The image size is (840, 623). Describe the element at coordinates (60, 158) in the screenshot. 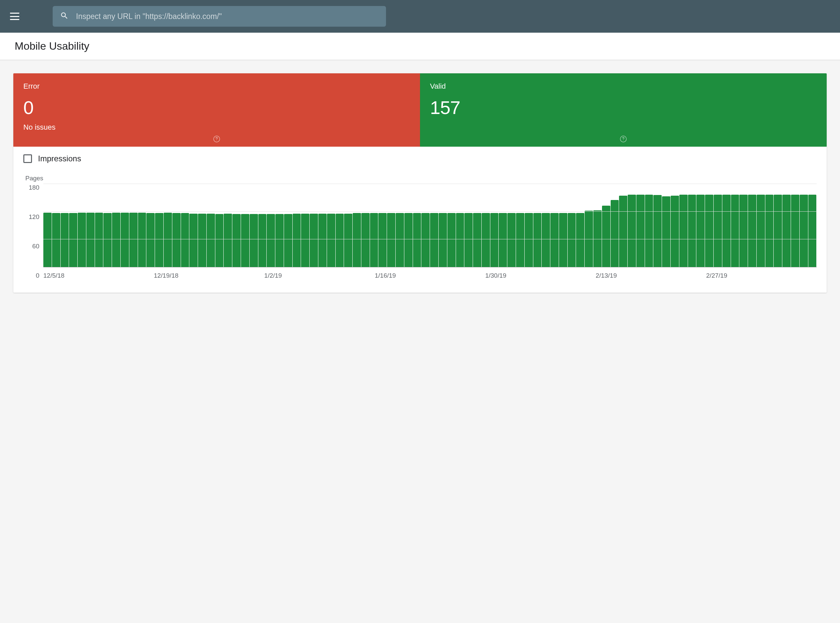

I see `impressions-label: Impressions` at that location.